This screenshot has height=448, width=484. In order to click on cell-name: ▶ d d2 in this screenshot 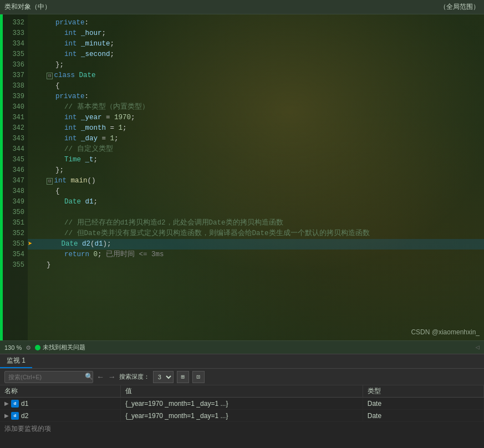, I will do `click(60, 416)`.